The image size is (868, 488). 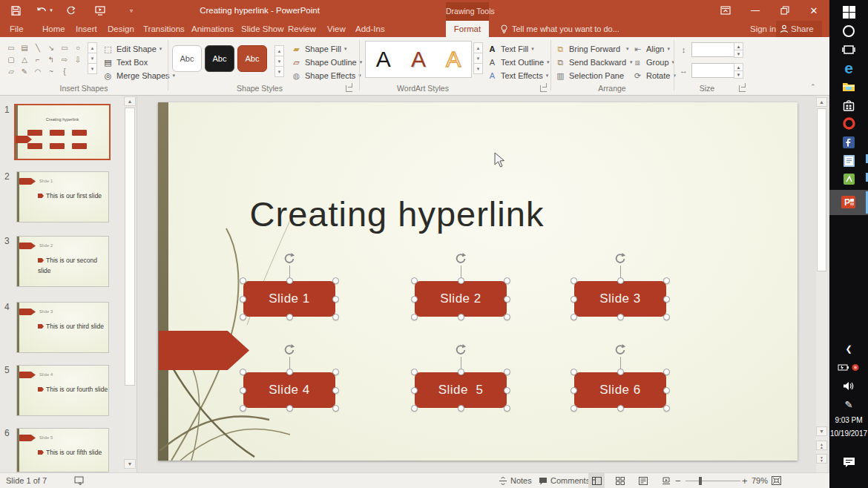 I want to click on group-button: ⧈Group▾, so click(x=653, y=62).